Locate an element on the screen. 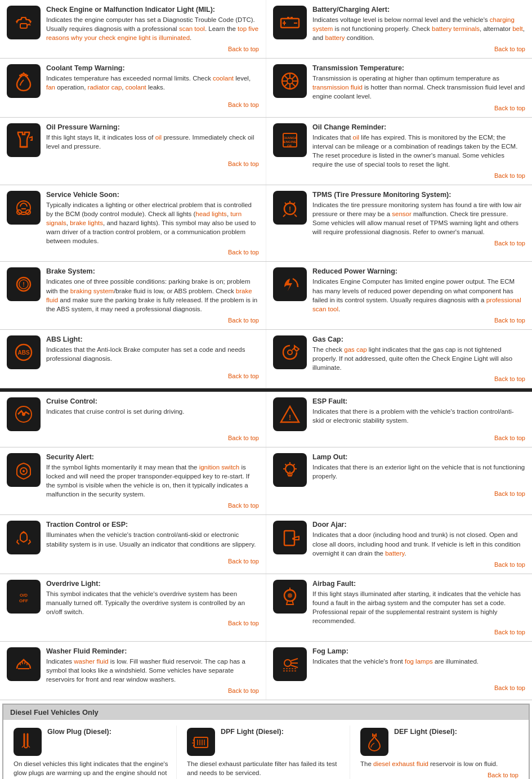 This screenshot has height=779, width=532. check-engine-text: Check Engine or Malfunction Indicator Li… is located at coordinates (153, 24).